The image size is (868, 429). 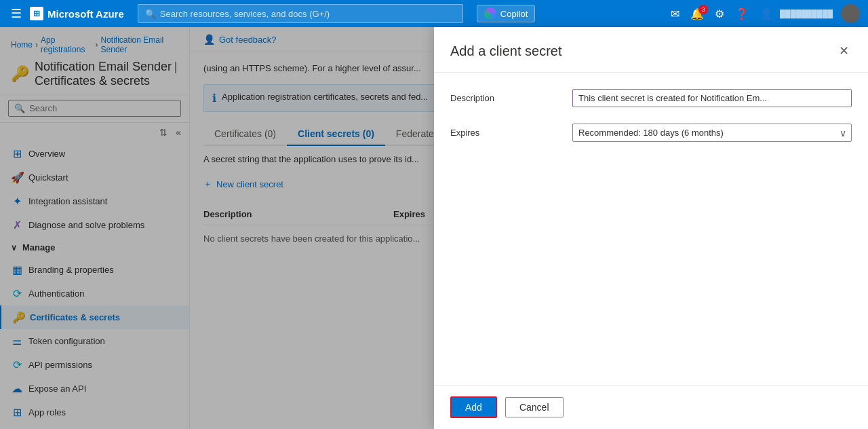 What do you see at coordinates (534, 407) in the screenshot?
I see `cancel-button: Cancel` at bounding box center [534, 407].